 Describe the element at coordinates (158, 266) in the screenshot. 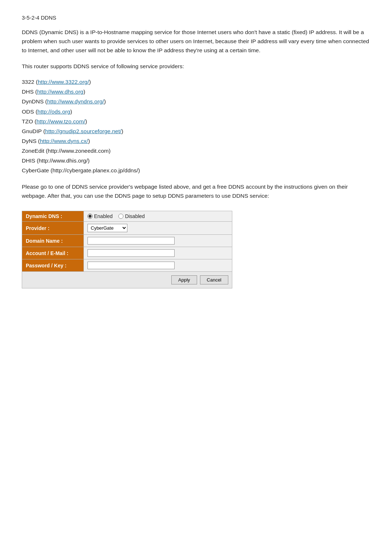

I see `password-value` at that location.